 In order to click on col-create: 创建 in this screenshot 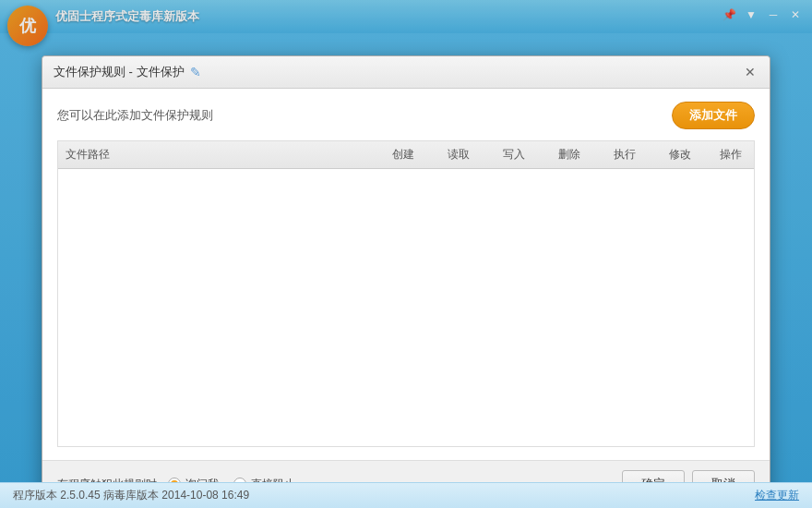, I will do `click(403, 155)`.